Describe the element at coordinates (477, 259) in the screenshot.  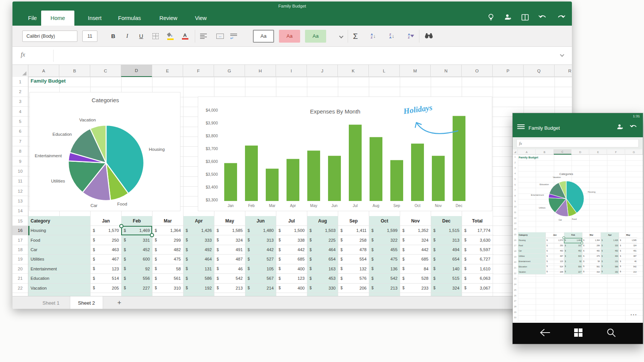
I see `total-cell: $6,727` at that location.